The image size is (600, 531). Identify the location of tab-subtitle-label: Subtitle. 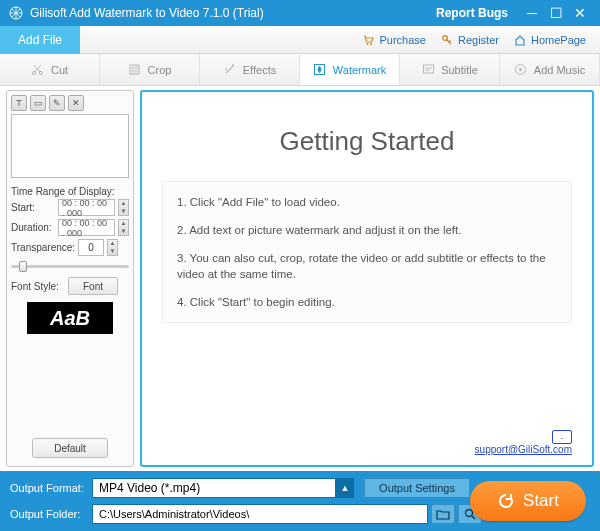
(460, 70).